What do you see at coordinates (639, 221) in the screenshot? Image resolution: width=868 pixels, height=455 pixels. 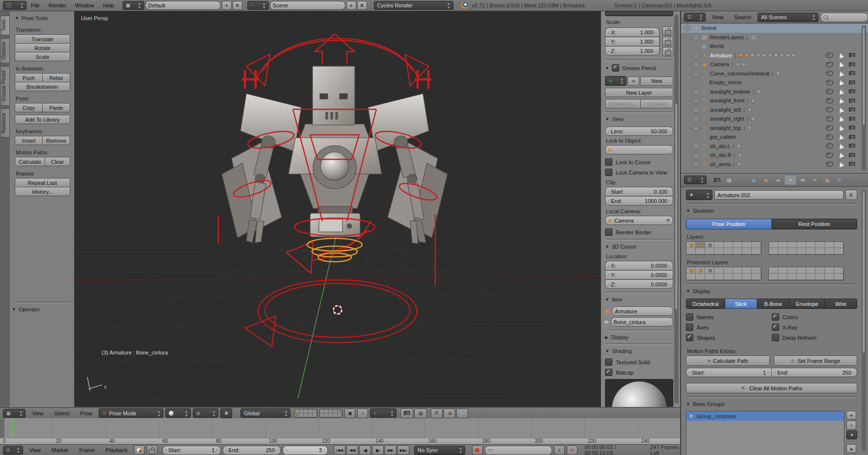 I see `local-camera-field: ◼Camera✕` at bounding box center [639, 221].